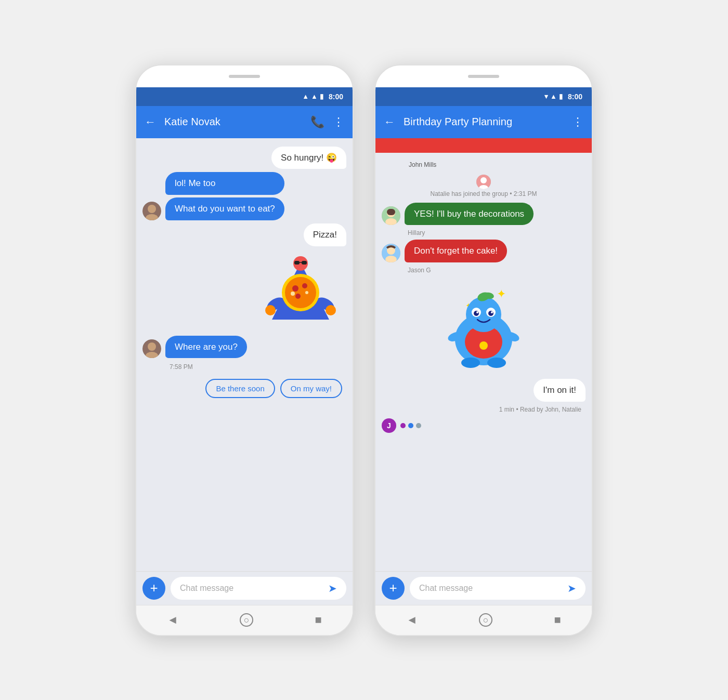 This screenshot has width=728, height=700. I want to click on bubble-text-hillary: YES! I'll buy the decorations, so click(469, 214).